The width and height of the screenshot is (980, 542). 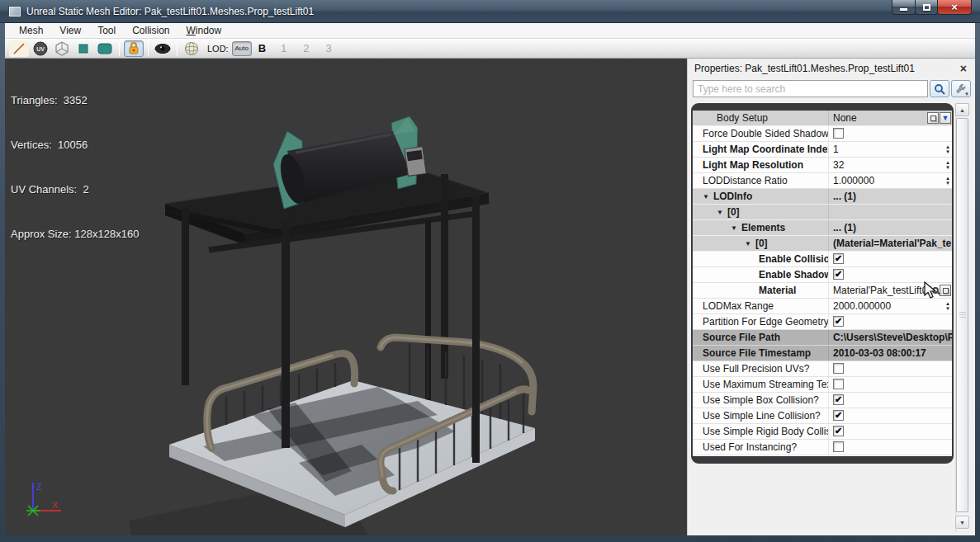 What do you see at coordinates (40, 49) in the screenshot?
I see `uv-overlay-button: UV` at bounding box center [40, 49].